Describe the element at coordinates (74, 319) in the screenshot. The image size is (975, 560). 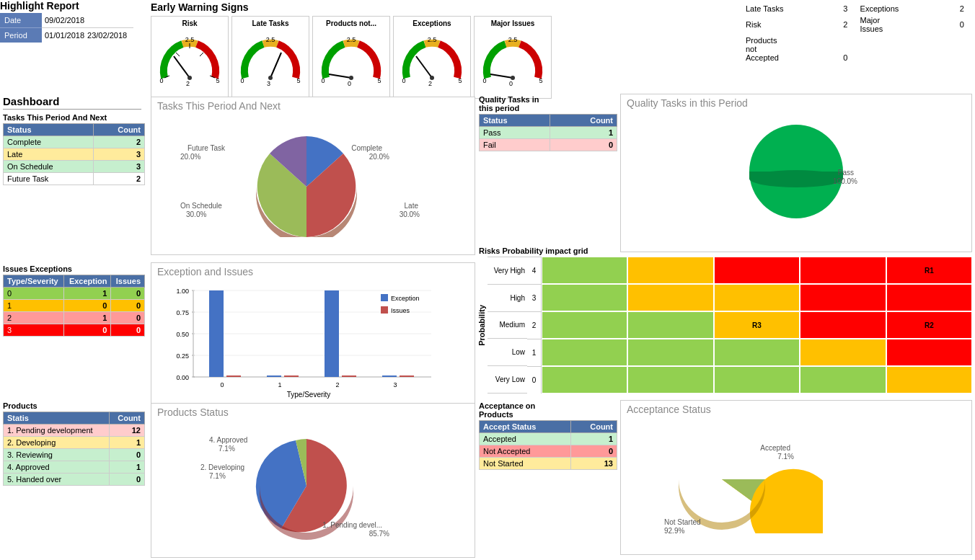
I see `table-row: 210` at that location.